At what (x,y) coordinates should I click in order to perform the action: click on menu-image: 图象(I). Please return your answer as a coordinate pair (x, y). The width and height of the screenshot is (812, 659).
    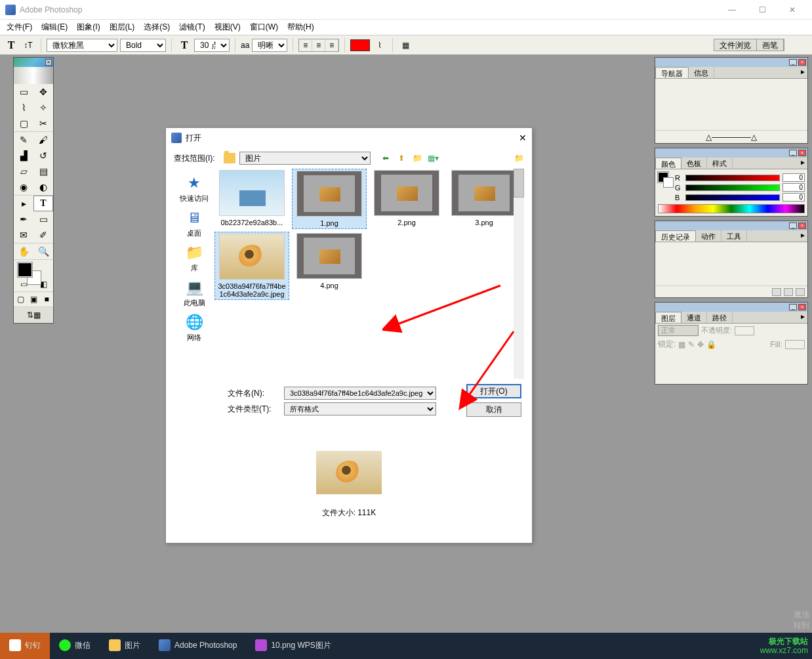
    Looking at the image, I should click on (88, 28).